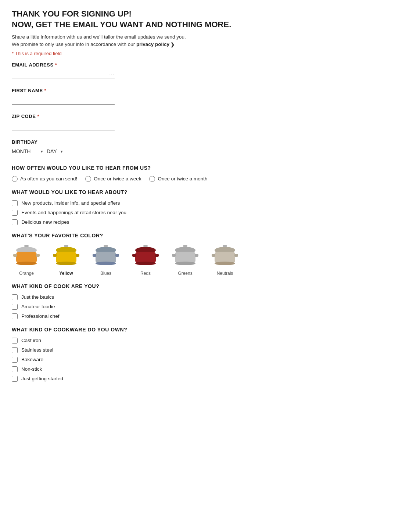  What do you see at coordinates (63, 126) in the screenshot?
I see `zip-code-input` at bounding box center [63, 126].